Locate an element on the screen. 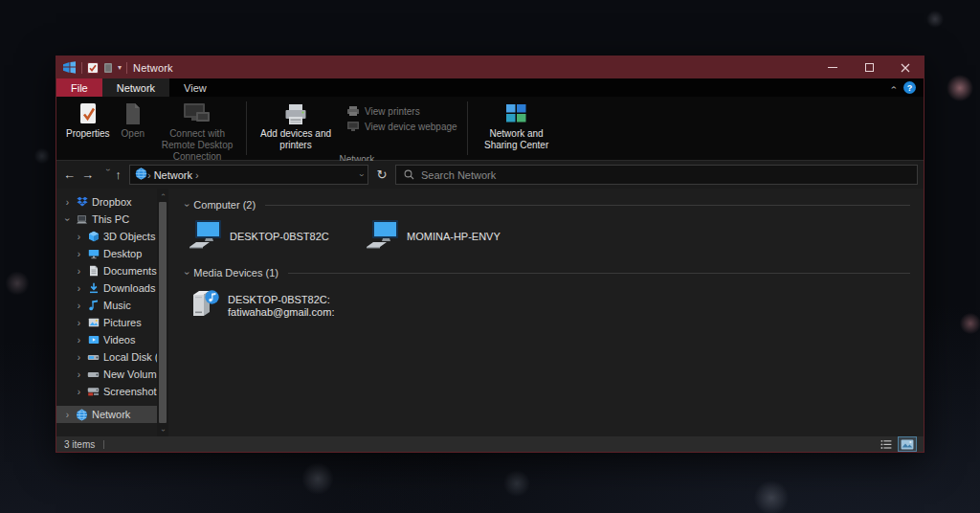 The width and height of the screenshot is (980, 513). properties-button: Properties is located at coordinates (88, 121).